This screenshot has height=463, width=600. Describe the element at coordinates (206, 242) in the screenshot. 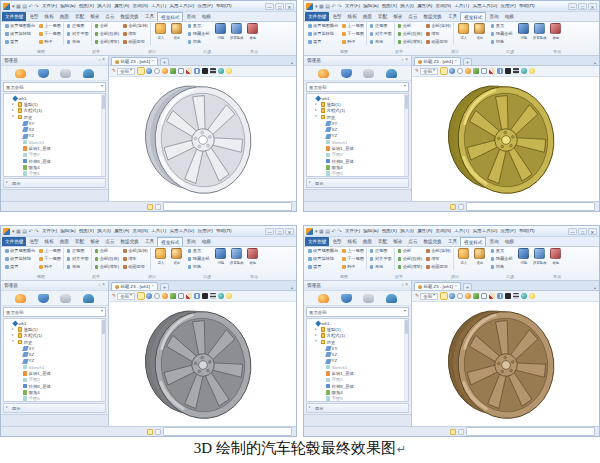

I see `ribbon-tab: 电极` at that location.